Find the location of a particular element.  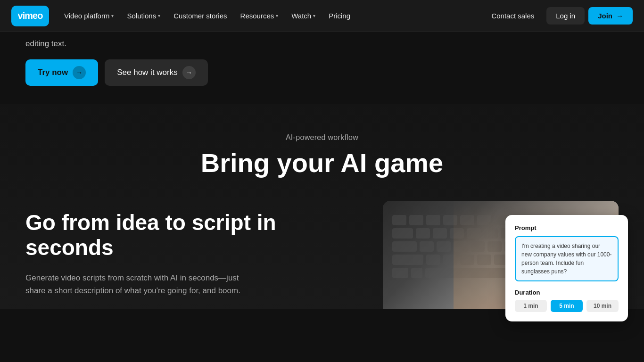

ai-description: Generate video scripts from scratch with… is located at coordinates (139, 284).